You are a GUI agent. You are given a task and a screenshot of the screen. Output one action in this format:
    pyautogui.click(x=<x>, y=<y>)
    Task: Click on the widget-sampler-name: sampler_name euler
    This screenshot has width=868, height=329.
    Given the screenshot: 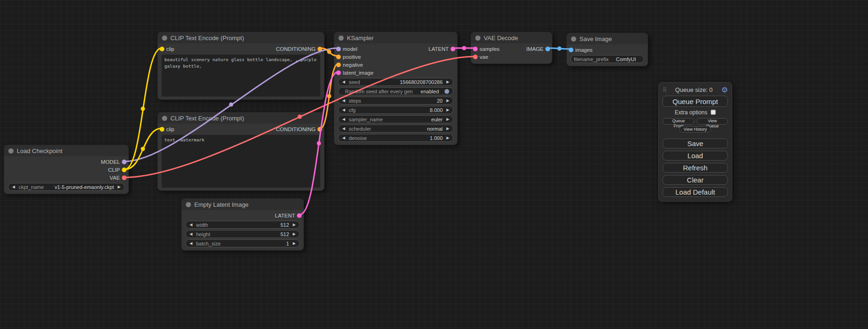 What is the action you would take?
    pyautogui.click(x=396, y=119)
    